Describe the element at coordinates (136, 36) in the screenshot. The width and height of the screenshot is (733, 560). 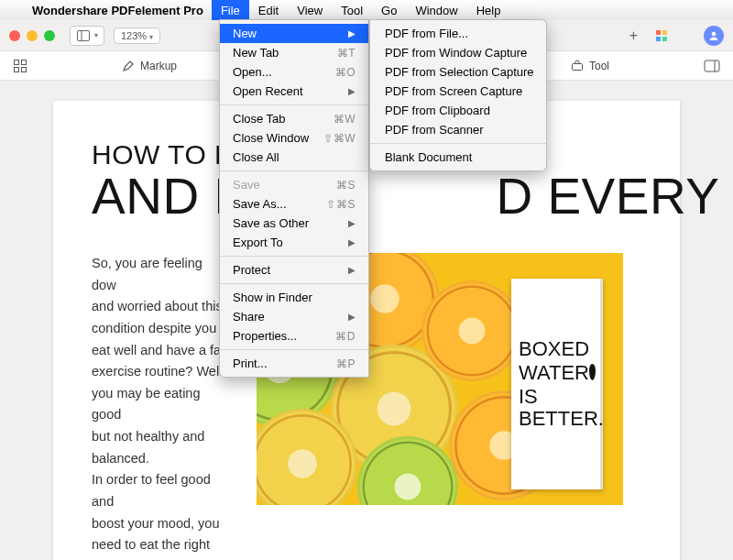
I see `zoom-value: 123%` at that location.